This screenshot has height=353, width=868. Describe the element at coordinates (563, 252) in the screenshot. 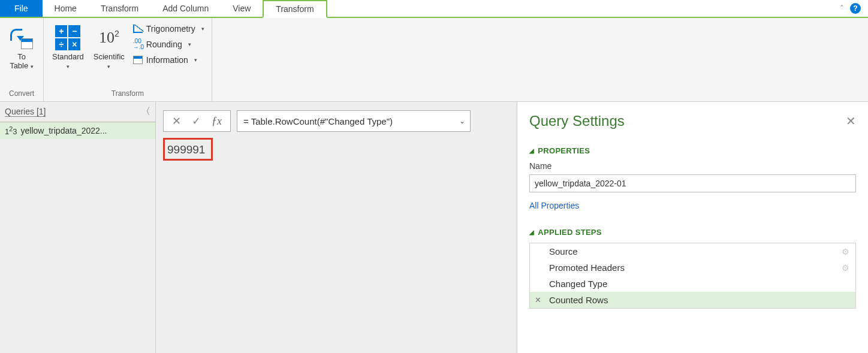

I see `step-label: Source` at that location.